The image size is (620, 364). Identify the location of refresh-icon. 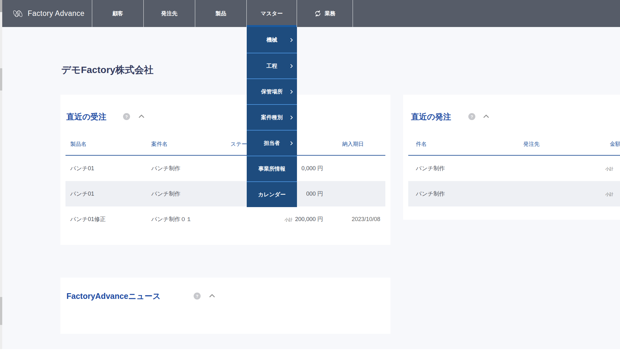
(318, 13).